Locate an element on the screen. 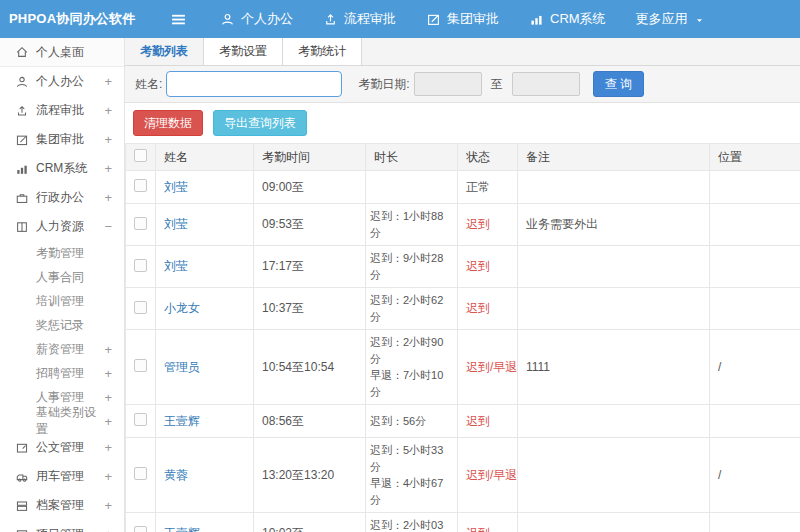  cell-checkbox is located at coordinates (141, 225).